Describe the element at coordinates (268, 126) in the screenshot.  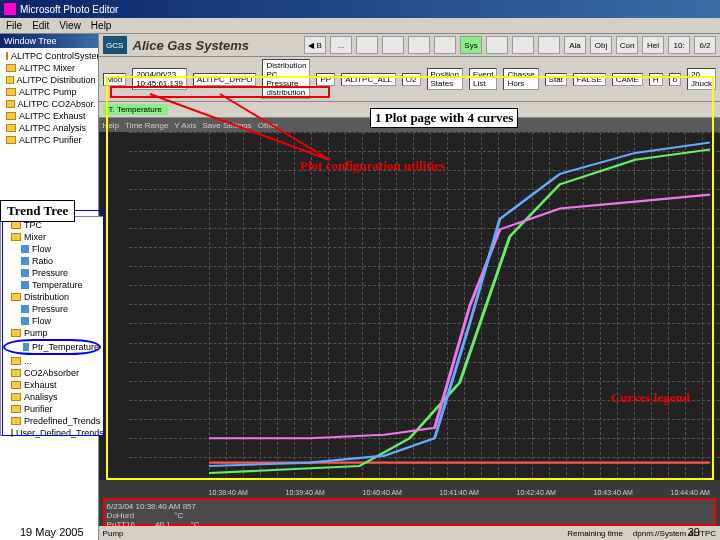
I see `plot-tb-item: Other` at that location.